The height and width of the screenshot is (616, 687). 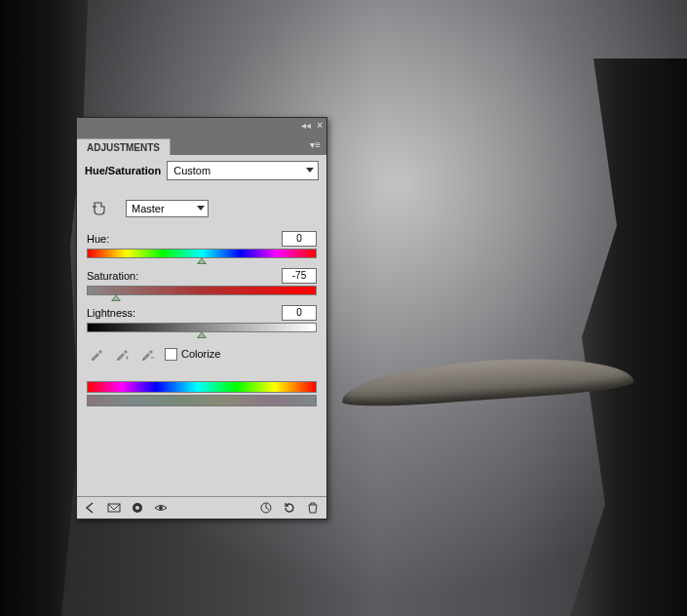 I want to click on trash-icon, so click(x=313, y=508).